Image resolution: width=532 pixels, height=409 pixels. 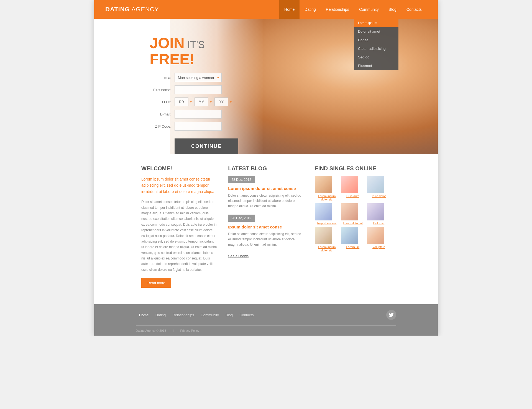 What do you see at coordinates (266, 331) in the screenshot?
I see `footer-bottom: Dating Agency © 2013 | Privacy Policy` at bounding box center [266, 331].